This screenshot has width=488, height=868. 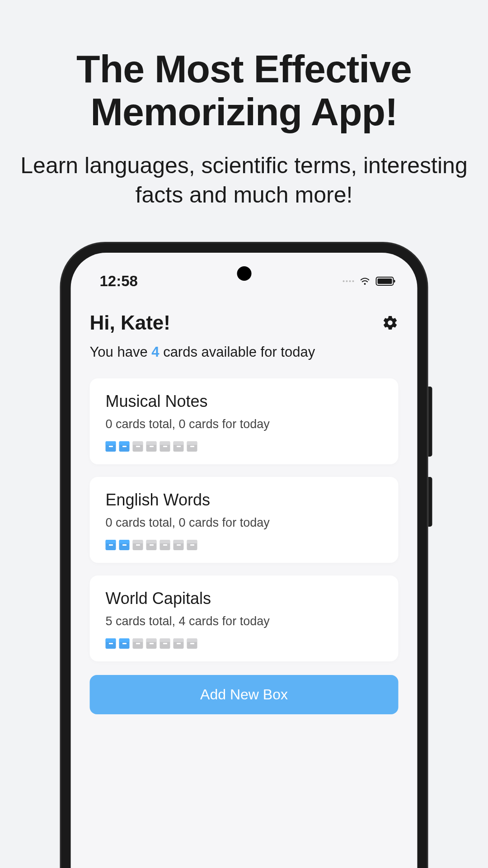 I want to click on wifi-icon, so click(x=365, y=281).